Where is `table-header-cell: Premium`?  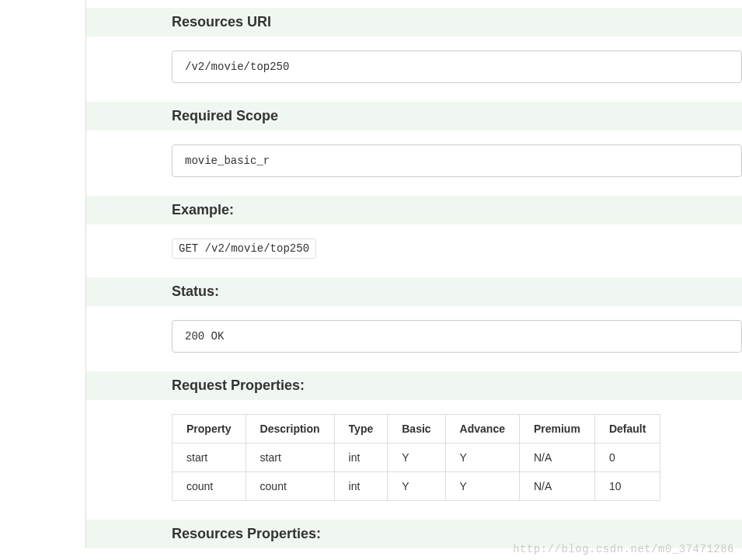
table-header-cell: Premium is located at coordinates (556, 429).